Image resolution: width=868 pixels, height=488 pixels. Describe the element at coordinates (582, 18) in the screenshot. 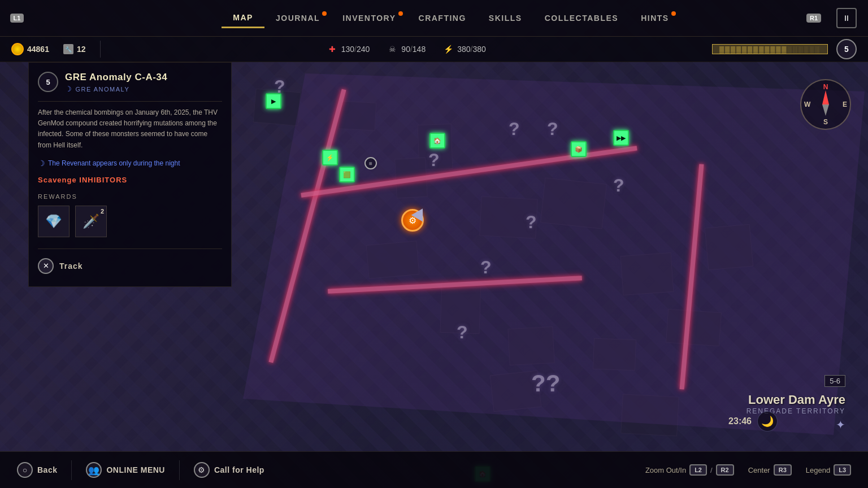

I see `tab-collectables: COLLECTABLES` at that location.